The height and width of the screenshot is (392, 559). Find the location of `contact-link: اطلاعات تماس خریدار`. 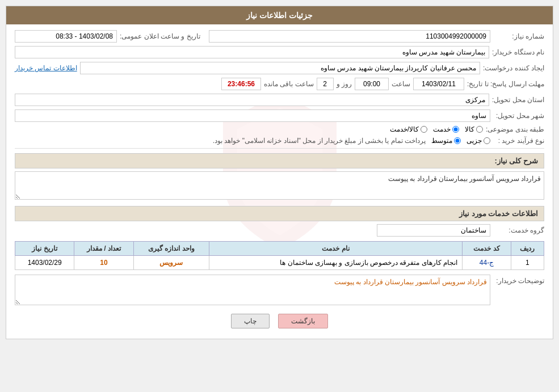

contact-link: اطلاعات تماس خریدار is located at coordinates (46, 68).